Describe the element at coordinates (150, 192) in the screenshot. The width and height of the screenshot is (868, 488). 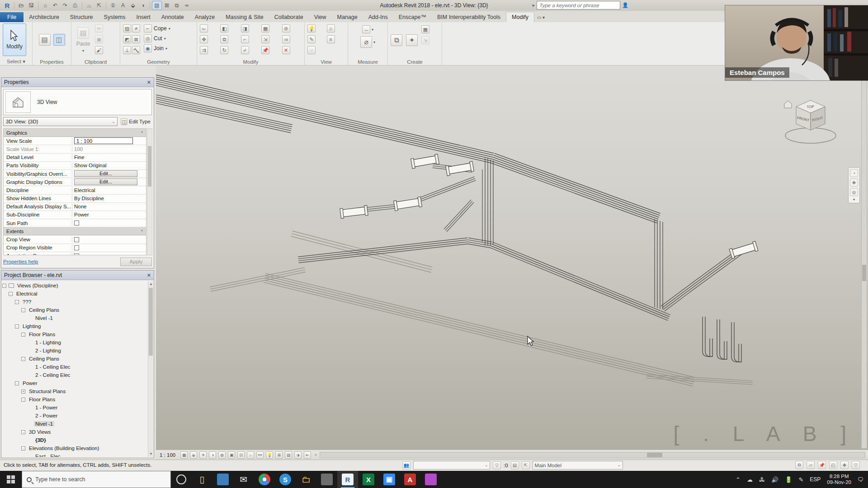
I see `properties-scrollbar` at that location.